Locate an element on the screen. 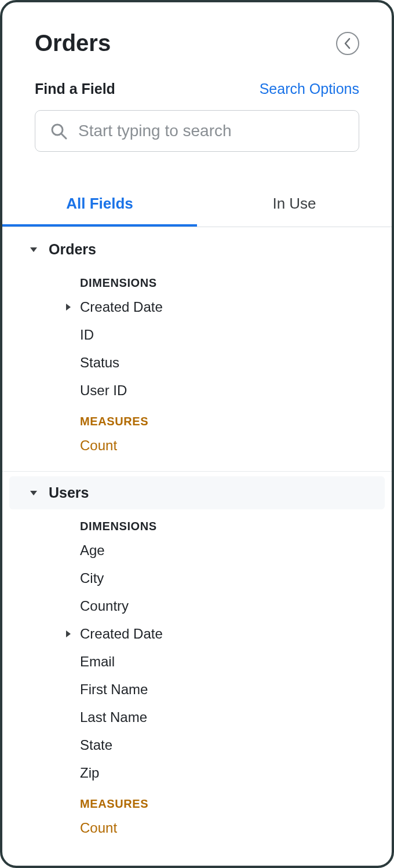 The height and width of the screenshot is (868, 394). tabs: All Fields In Use is located at coordinates (197, 206).